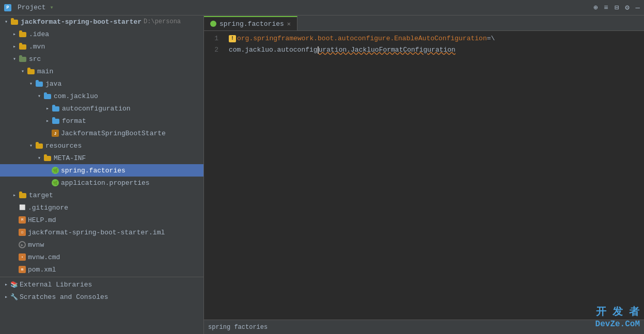 The image size is (644, 334). I want to click on tree-item-mvn: .mvn, so click(102, 46).